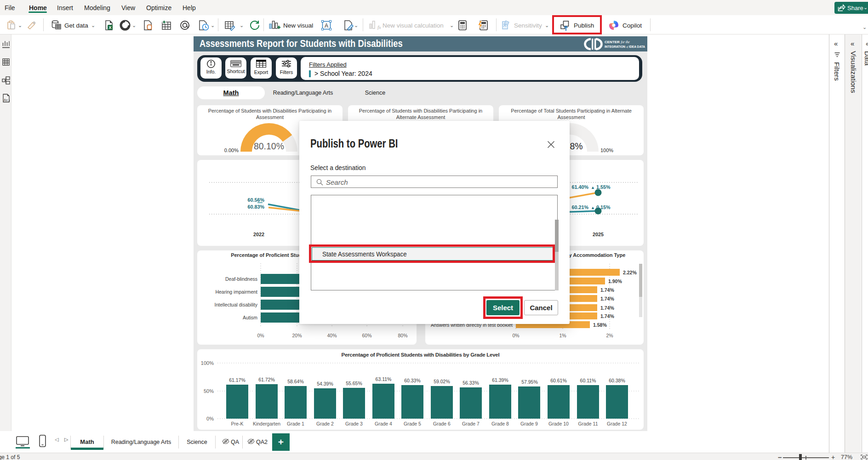 The width and height of the screenshot is (868, 460). I want to click on svg-text: 80%, so click(403, 335).